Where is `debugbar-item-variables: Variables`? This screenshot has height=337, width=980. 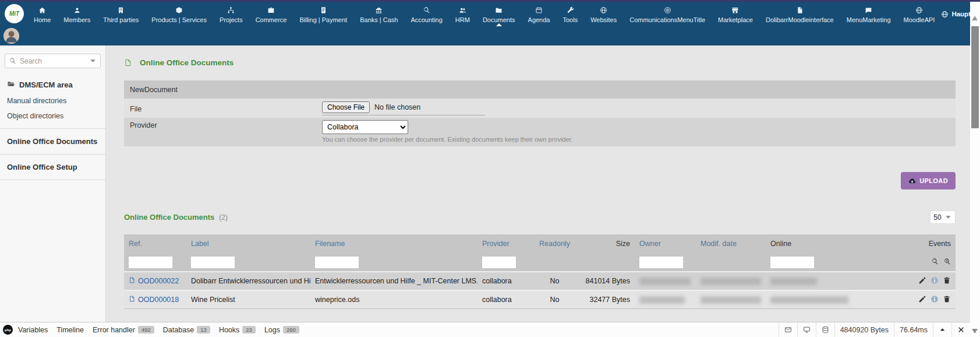
debugbar-item-variables: Variables is located at coordinates (33, 330).